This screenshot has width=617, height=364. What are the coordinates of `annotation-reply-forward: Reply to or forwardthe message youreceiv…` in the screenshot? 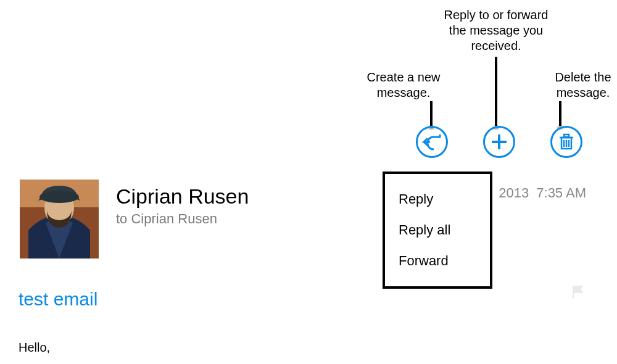 It's located at (496, 31).